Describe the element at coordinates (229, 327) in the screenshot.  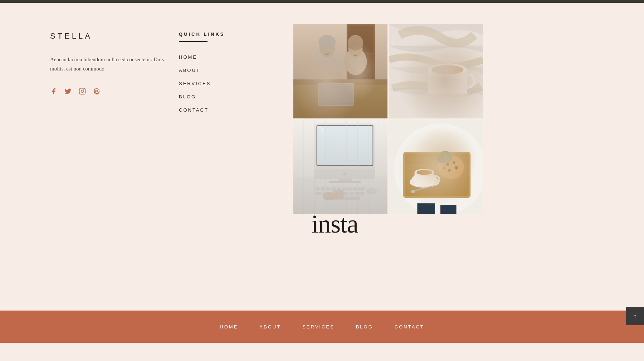
I see `footer-nav-home: HOME` at that location.